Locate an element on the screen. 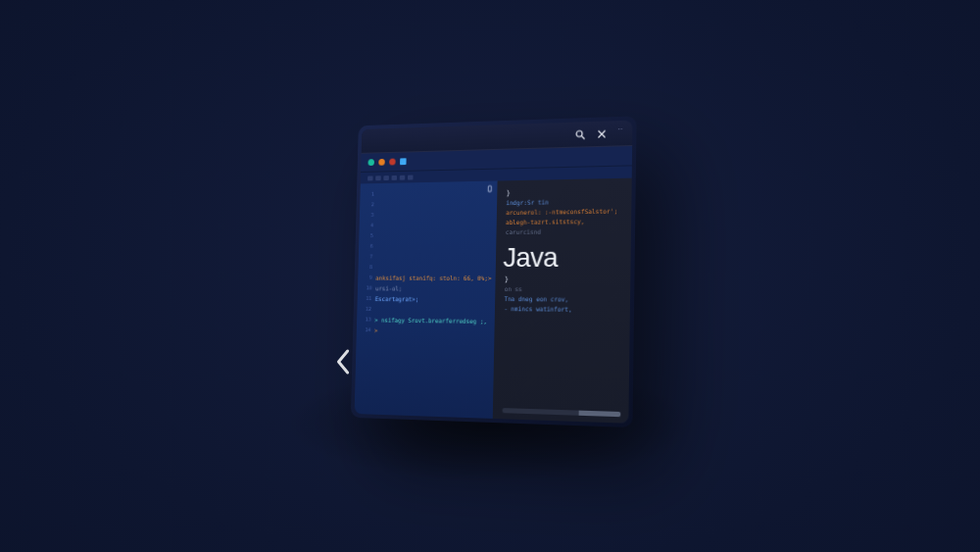 This screenshot has width=980, height=552. code-token: - nmincs watinfort, is located at coordinates (563, 310).